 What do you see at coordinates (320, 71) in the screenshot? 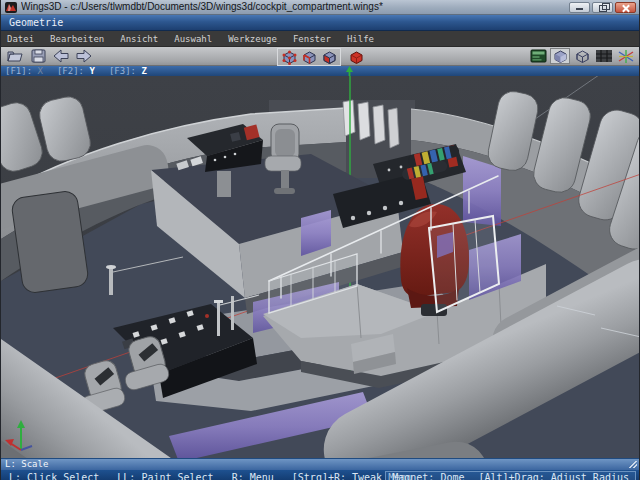
I see `axis-hotkey-bar: [F1]: X [F2]: Y [F3]: Z` at bounding box center [320, 71].